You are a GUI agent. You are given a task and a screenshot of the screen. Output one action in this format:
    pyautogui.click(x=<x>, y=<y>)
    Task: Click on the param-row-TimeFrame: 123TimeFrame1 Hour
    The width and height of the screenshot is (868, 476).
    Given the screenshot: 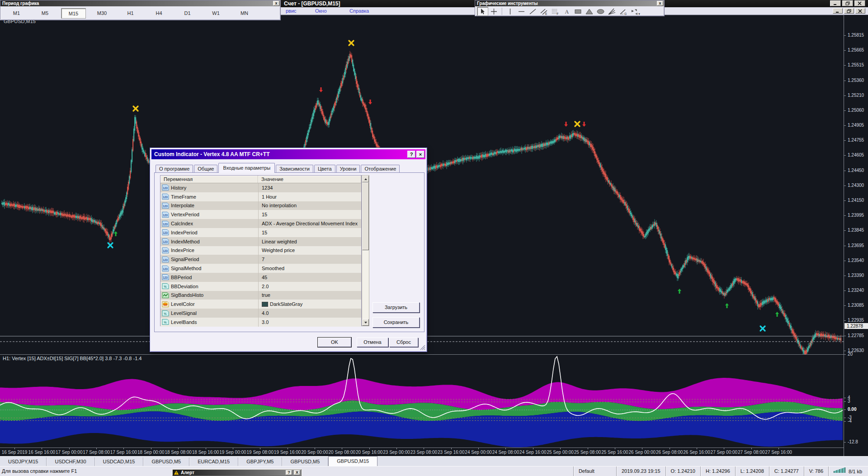 What is the action you would take?
    pyautogui.click(x=261, y=197)
    